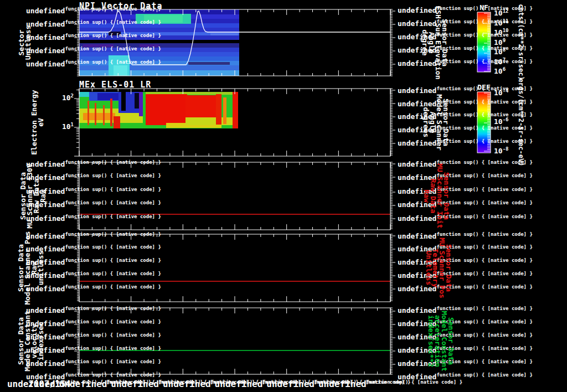 The image size is (567, 392). I want to click on right-axis-label: Sensor DataESH Sun ElevationAngledegree, so click(435, 42).